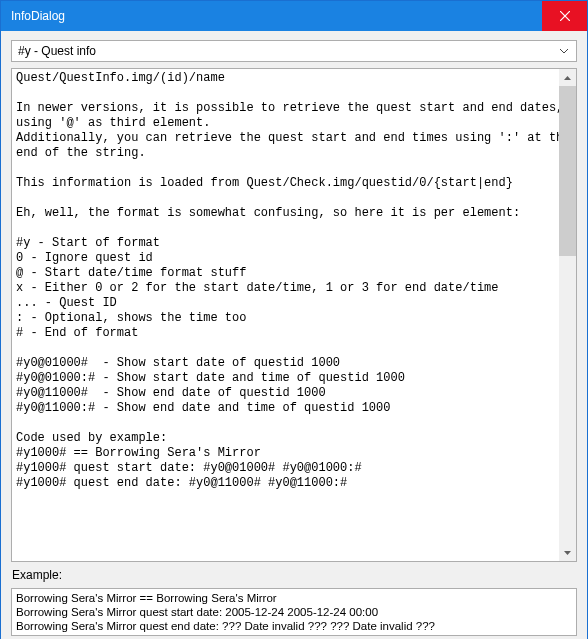 Image resolution: width=588 pixels, height=639 pixels. I want to click on close-icon, so click(565, 16).